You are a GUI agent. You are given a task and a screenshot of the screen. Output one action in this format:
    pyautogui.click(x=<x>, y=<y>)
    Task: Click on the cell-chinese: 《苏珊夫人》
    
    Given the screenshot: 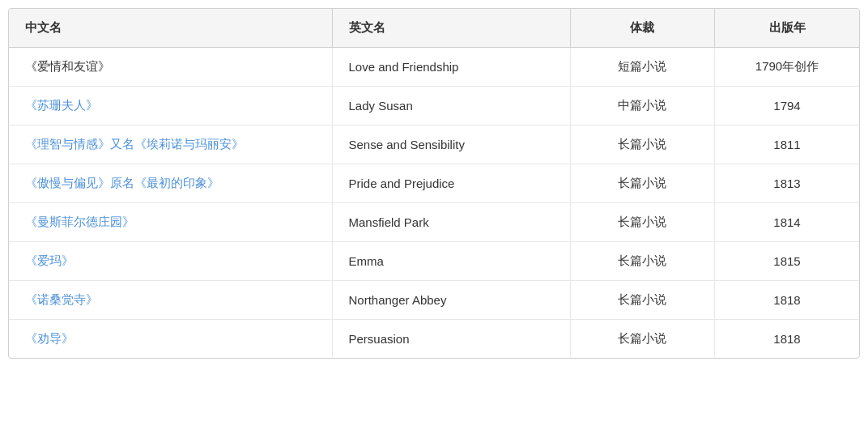 What is the action you would take?
    pyautogui.click(x=170, y=106)
    